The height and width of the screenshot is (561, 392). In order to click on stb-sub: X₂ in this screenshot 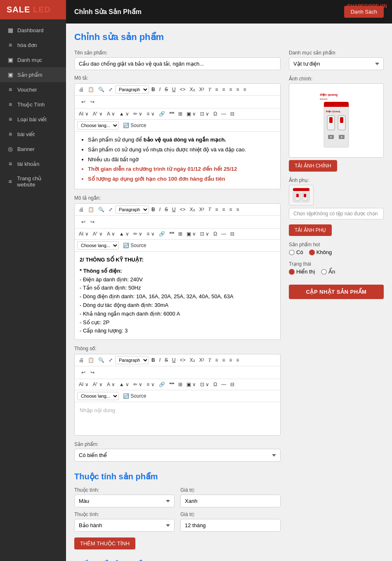, I will do `click(192, 210)`.